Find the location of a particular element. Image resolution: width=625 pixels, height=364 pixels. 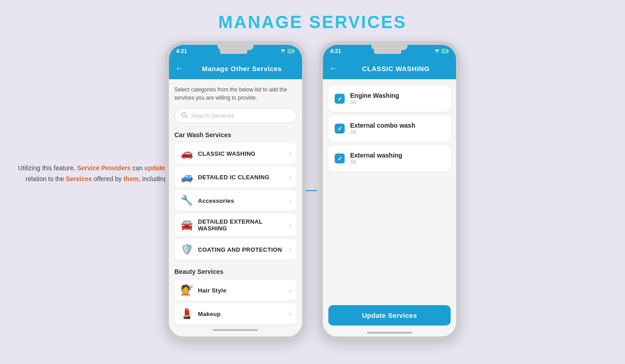

status-time-1: 4:21 is located at coordinates (182, 51).